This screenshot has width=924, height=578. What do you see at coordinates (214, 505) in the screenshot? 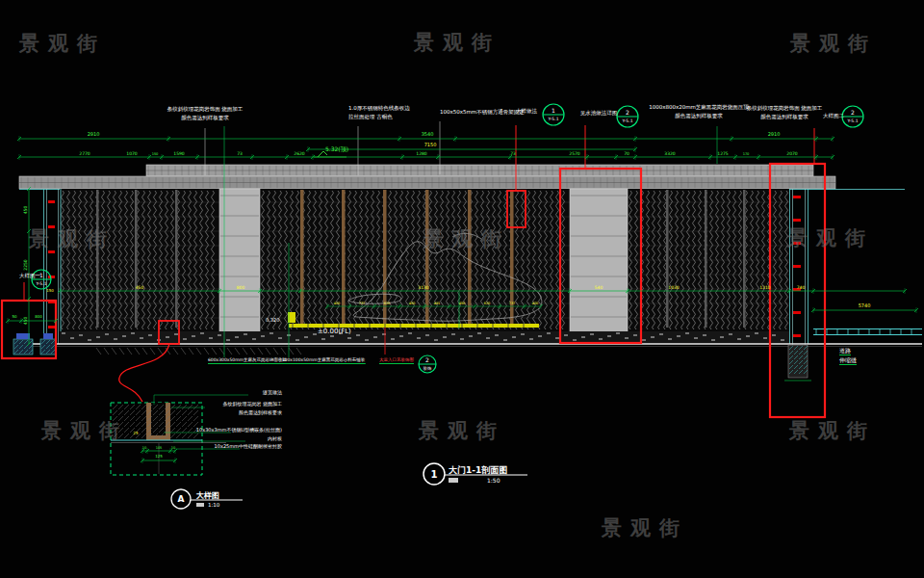
I see `detail-title-scale: 1:10` at bounding box center [214, 505].